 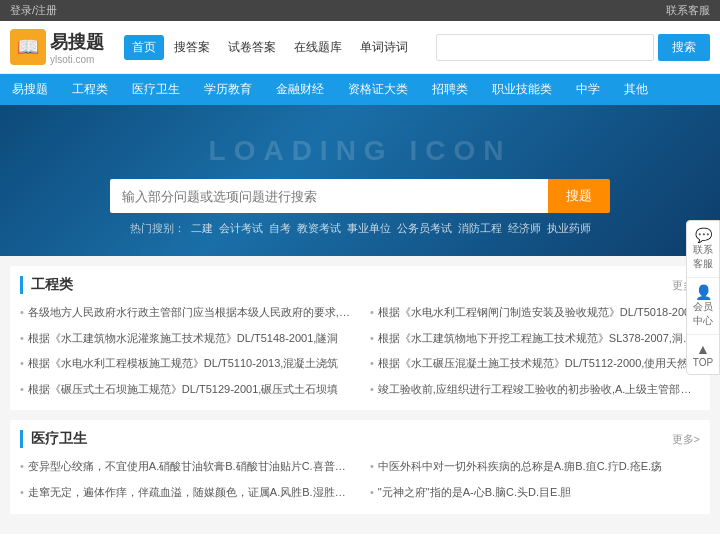 What do you see at coordinates (579, 196) in the screenshot?
I see `hero-search-button: 搜题` at bounding box center [579, 196].